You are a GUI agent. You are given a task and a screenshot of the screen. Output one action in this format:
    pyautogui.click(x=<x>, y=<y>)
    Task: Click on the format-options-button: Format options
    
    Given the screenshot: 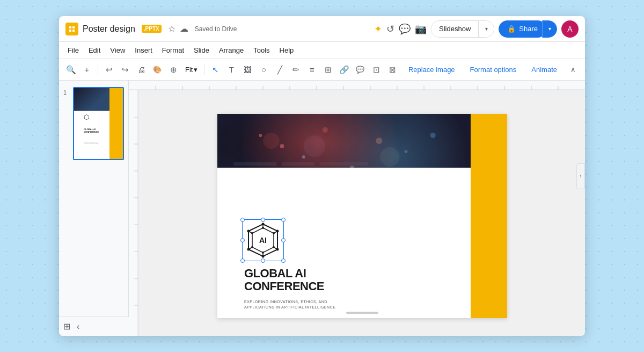 What is the action you would take?
    pyautogui.click(x=494, y=70)
    